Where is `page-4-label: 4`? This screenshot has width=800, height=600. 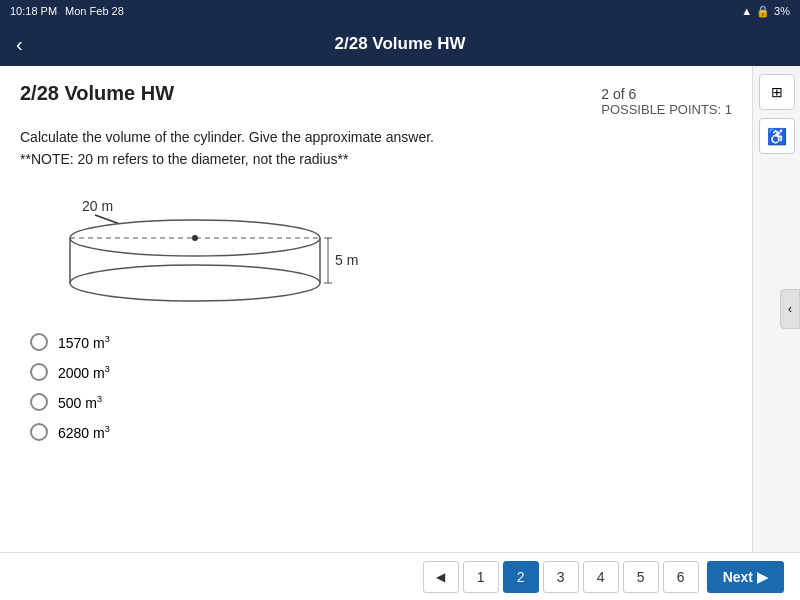
page-4-label: 4 is located at coordinates (601, 577).